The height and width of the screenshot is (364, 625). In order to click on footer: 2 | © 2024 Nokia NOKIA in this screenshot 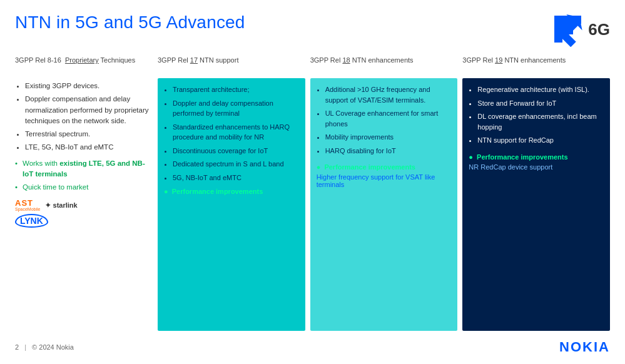, I will do `click(313, 347)`.